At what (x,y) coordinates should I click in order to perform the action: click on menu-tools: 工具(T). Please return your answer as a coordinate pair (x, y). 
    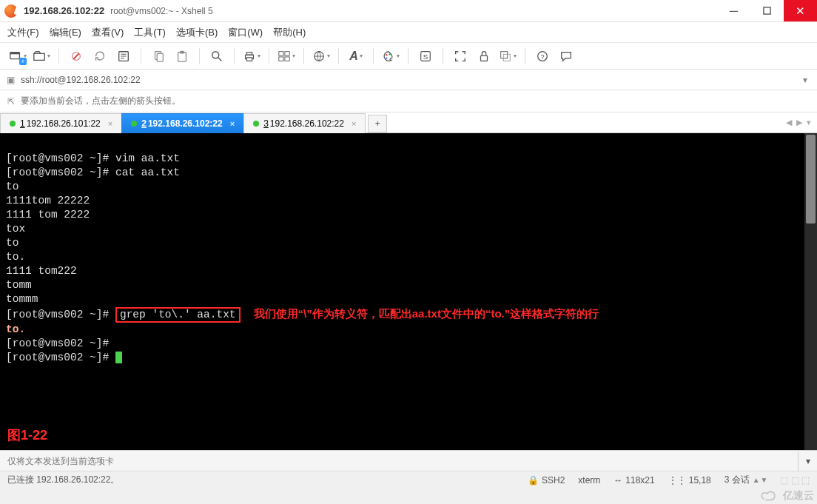
    Looking at the image, I should click on (149, 33).